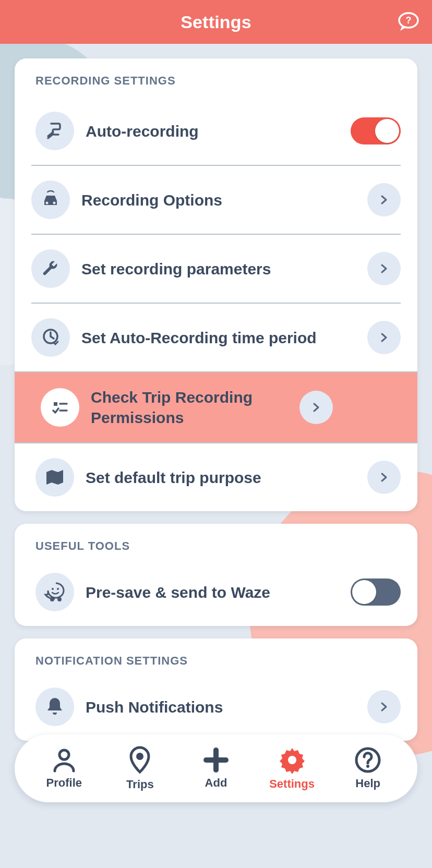 The width and height of the screenshot is (432, 868). Describe the element at coordinates (216, 199) in the screenshot. I see `recording-options-row: Recording Options` at that location.